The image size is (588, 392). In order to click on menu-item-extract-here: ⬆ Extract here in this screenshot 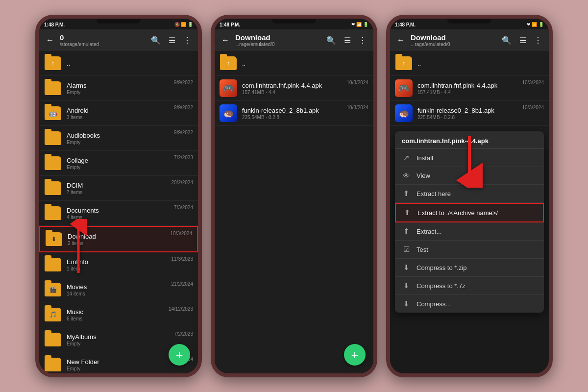, I will do `click(469, 194)`.